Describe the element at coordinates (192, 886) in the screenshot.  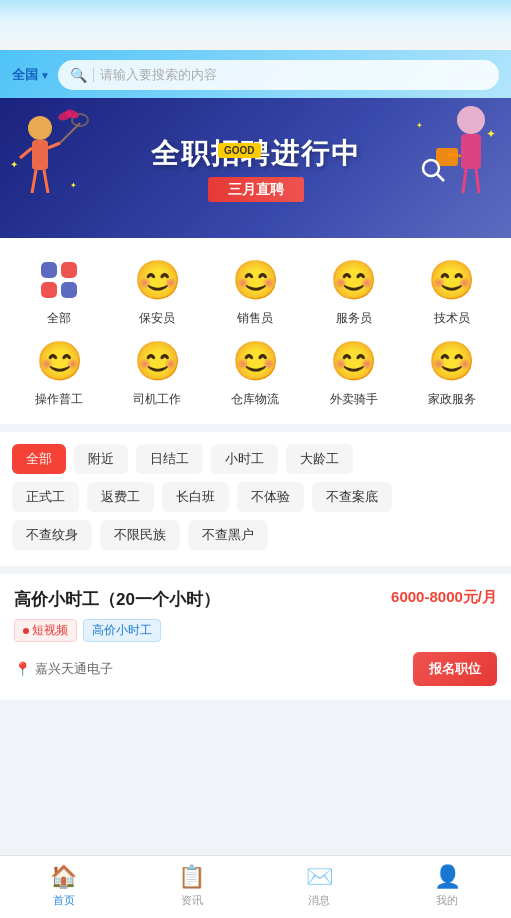
I see `nav-item-news: 📋 资讯` at that location.